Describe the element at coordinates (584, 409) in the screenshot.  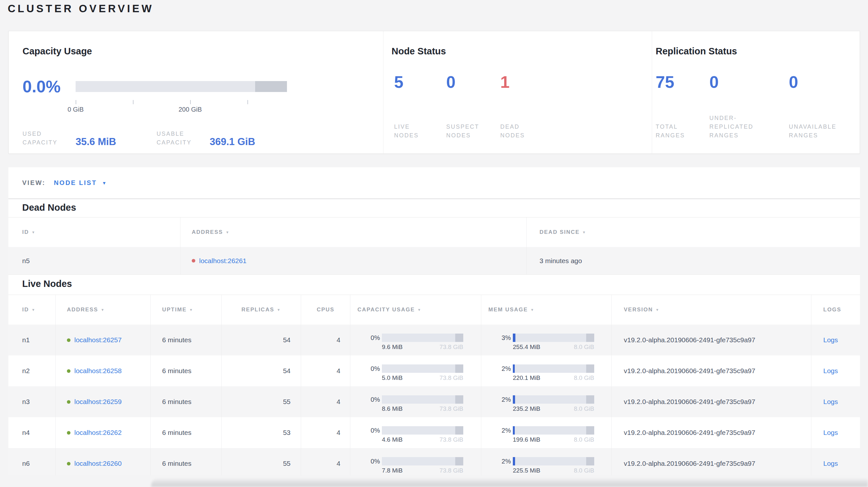
I see `mem-total-value: 8.0 GiB` at that location.